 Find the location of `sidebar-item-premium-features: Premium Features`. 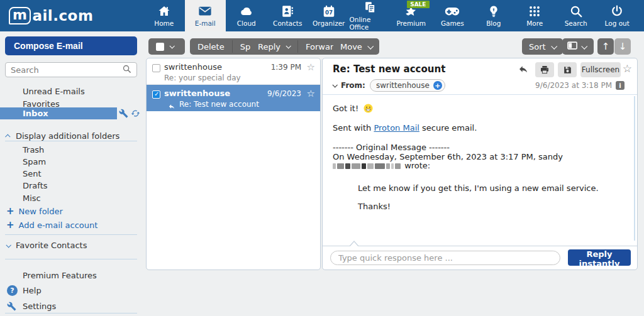

sidebar-item-premium-features: Premium Features is located at coordinates (71, 275).